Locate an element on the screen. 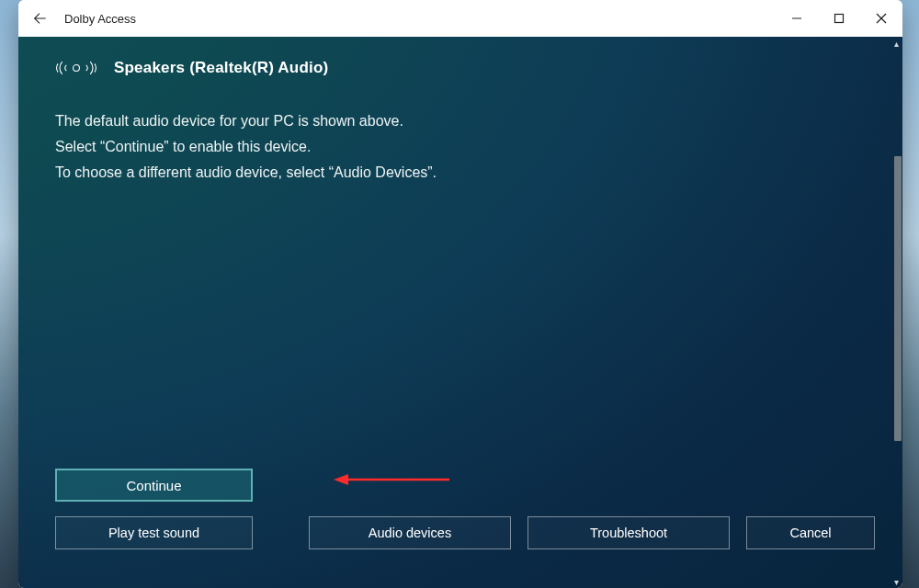 This screenshot has width=919, height=588. annotation-arrow is located at coordinates (393, 480).